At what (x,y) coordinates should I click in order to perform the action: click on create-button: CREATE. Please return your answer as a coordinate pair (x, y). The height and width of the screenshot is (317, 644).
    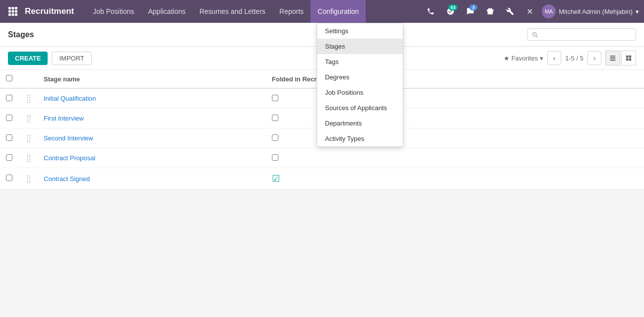
    Looking at the image, I should click on (28, 59).